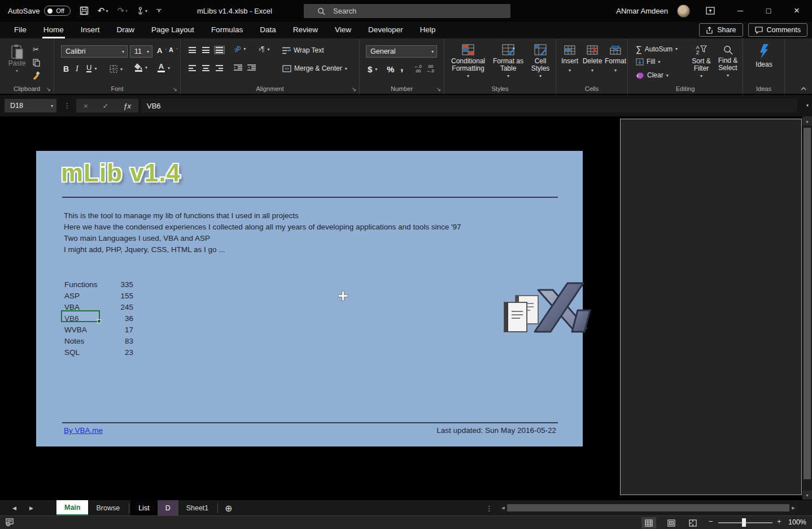  Describe the element at coordinates (99, 329) in the screenshot. I see `table-row: WVBA17` at that location.